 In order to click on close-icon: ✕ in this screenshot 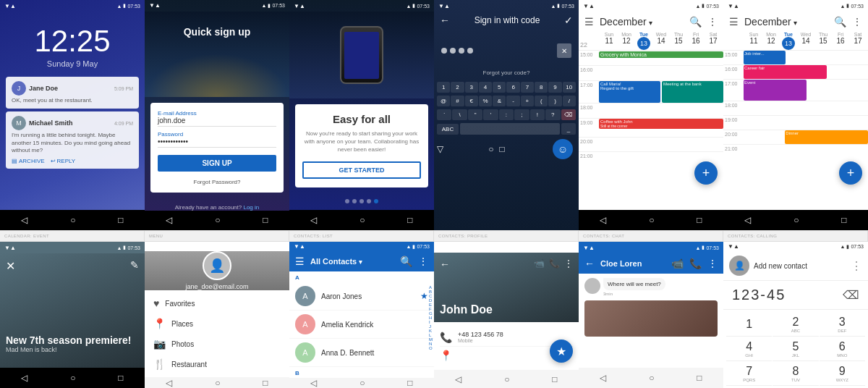, I will do `click(10, 266)`.